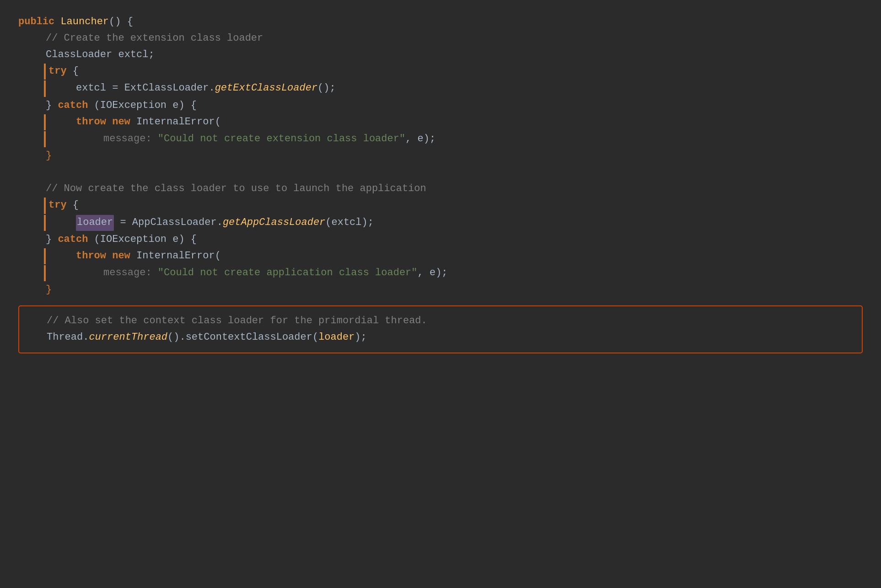 The height and width of the screenshot is (588, 881). Describe the element at coordinates (440, 55) in the screenshot. I see `code-line-3: ClassLoader extcl;` at that location.